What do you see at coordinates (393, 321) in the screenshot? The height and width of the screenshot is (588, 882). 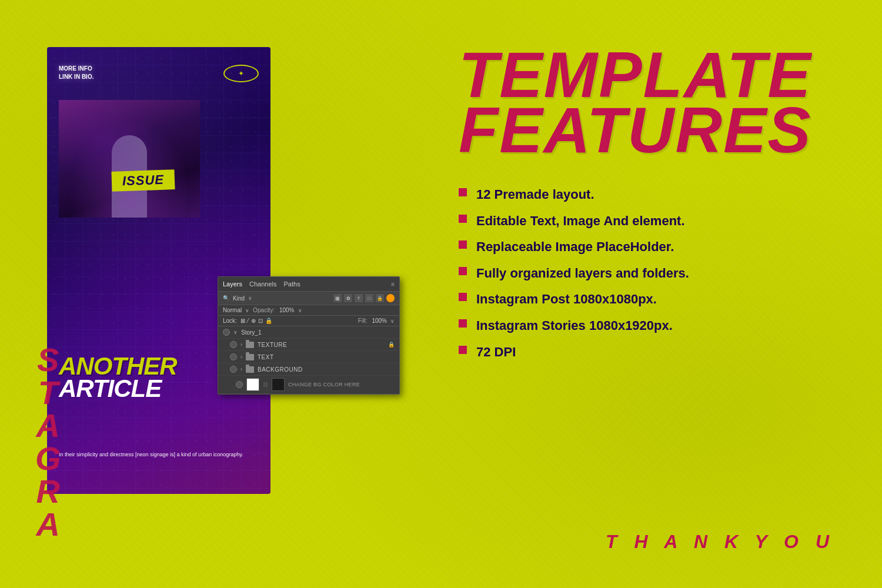 I see `fill-arrow: ∨` at bounding box center [393, 321].